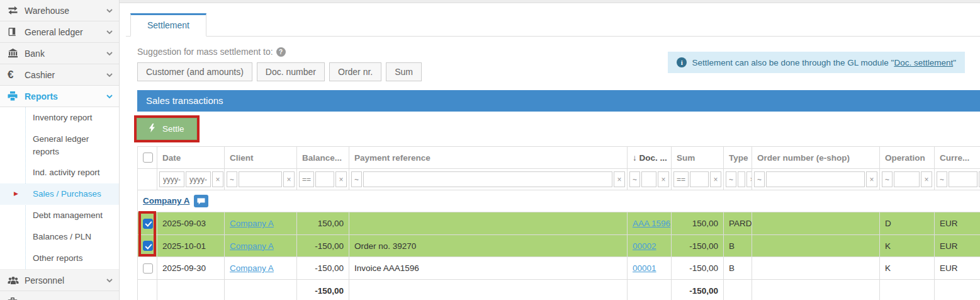  I want to click on tab-settlement: Settlement, so click(169, 25).